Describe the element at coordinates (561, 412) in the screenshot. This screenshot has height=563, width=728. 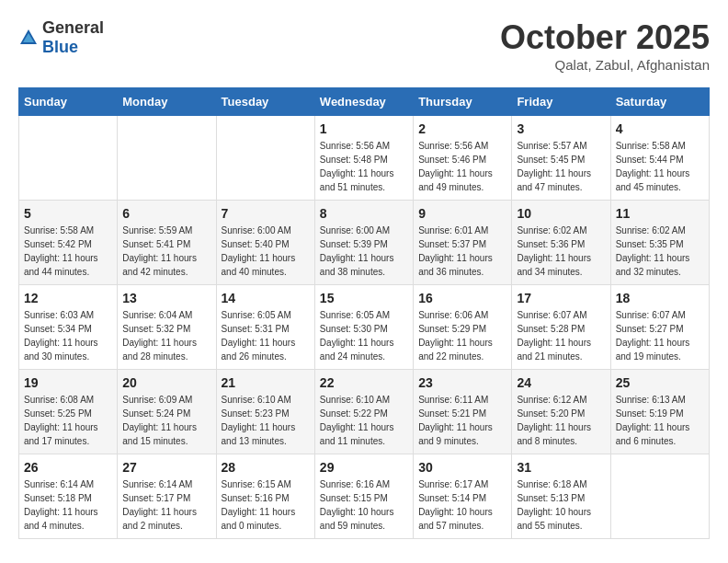
I see `calendar-cell: 24Sunrise: 6:12 AM Sunset: 5:20 PM Dayli…` at that location.